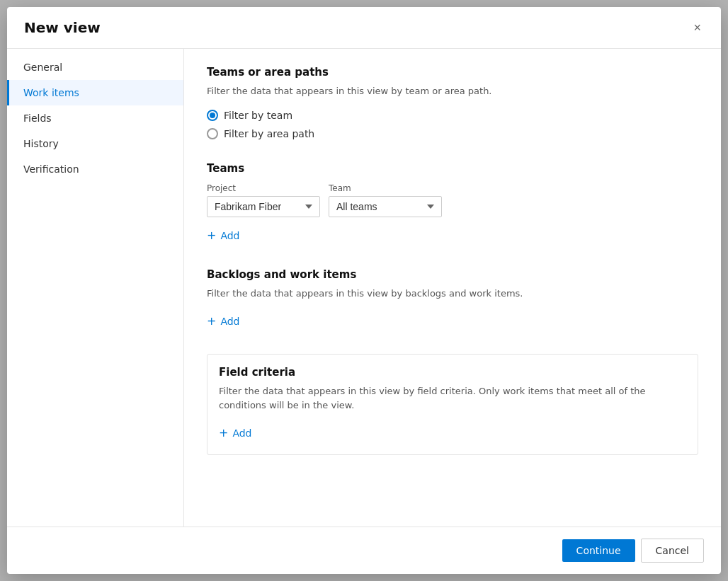 This screenshot has width=728, height=581. I want to click on backlogs-desc: Filter the data that appears in this vie…, so click(453, 294).